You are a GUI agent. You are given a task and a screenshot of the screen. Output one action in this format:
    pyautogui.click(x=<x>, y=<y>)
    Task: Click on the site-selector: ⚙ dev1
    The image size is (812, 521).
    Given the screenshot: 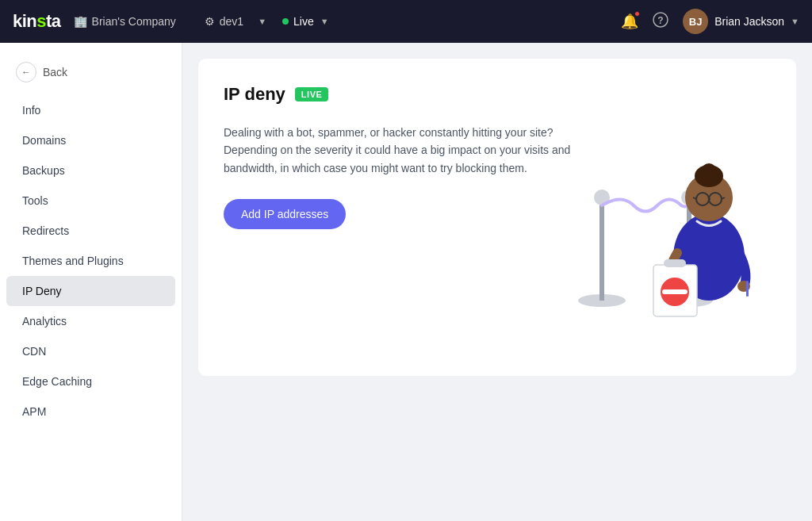 What is the action you would take?
    pyautogui.click(x=224, y=21)
    